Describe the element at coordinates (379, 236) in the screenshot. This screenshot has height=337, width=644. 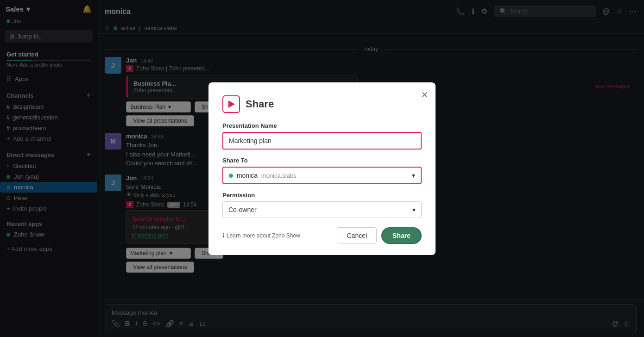
I see `footer-buttons: Cancel Share` at that location.